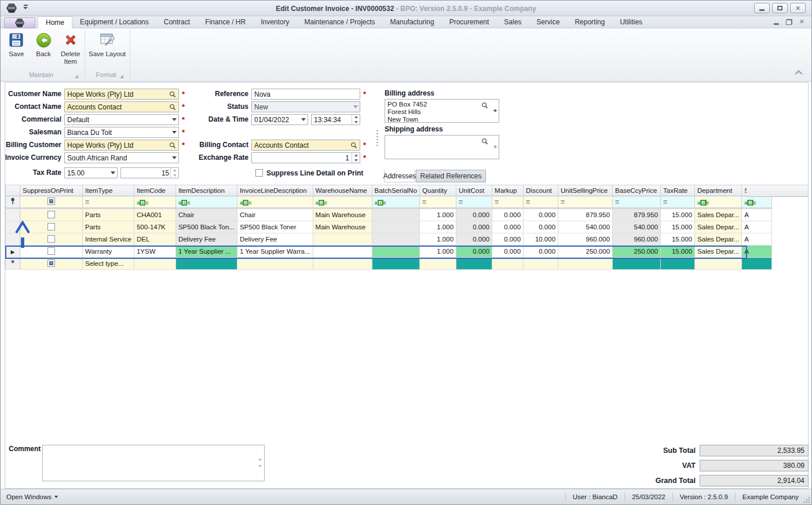  I want to click on cell-itemtype: Select type..., so click(109, 264).